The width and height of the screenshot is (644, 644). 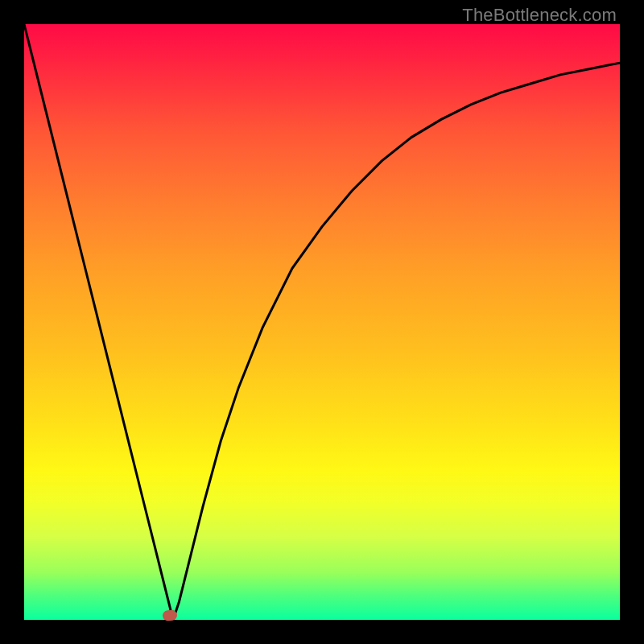 I want to click on attribution-label: TheBottleneck.com, so click(x=539, y=15).